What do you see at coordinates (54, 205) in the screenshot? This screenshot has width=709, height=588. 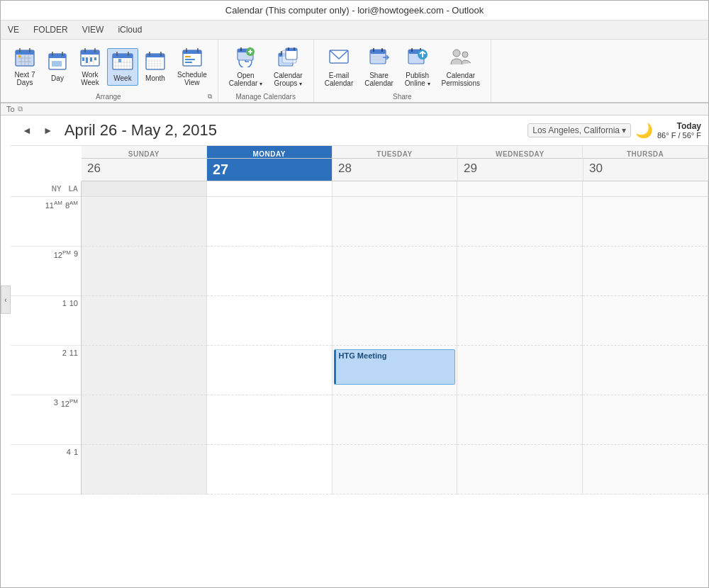 I see `time-ny-11: 11AM` at bounding box center [54, 205].